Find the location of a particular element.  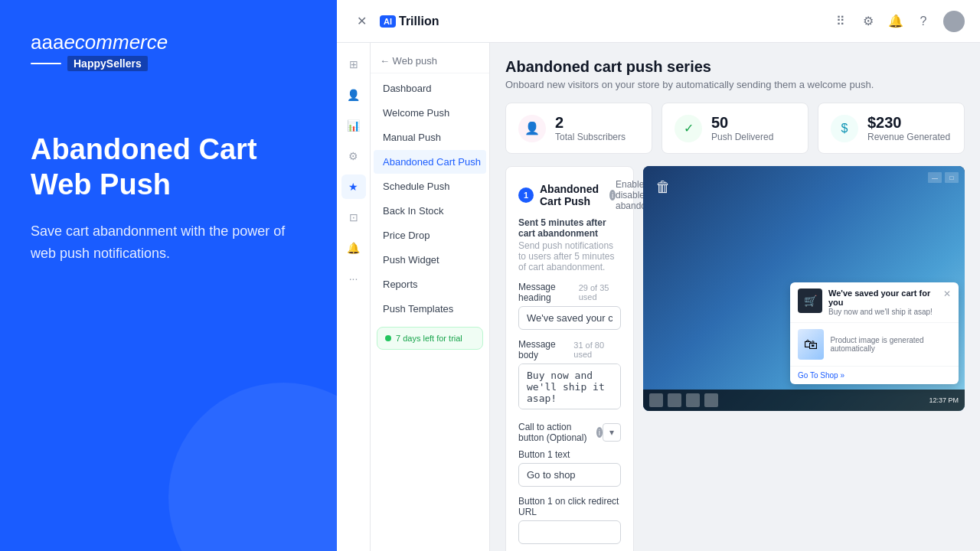

taskbar-start-icon is located at coordinates (656, 400).